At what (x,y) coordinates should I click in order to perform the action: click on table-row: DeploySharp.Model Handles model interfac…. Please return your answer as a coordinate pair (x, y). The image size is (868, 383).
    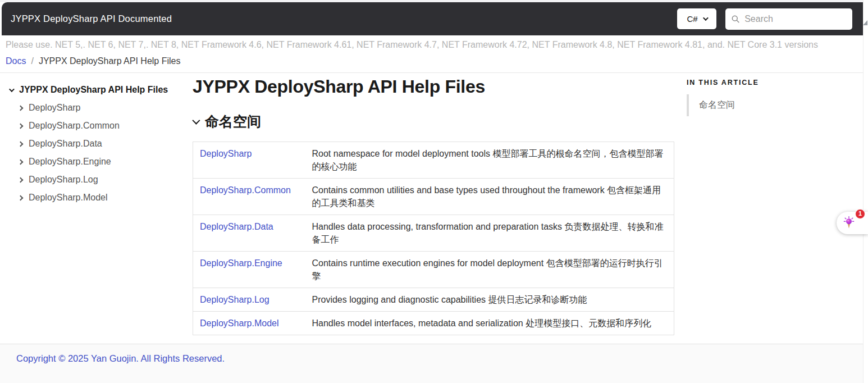
    Looking at the image, I should click on (433, 323).